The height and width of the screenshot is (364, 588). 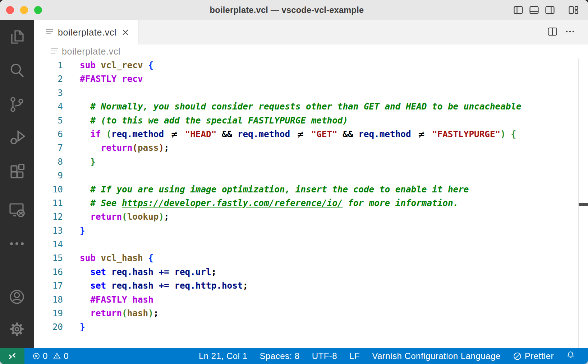 I want to click on code-line: 2#FASTLY recv, so click(x=311, y=79).